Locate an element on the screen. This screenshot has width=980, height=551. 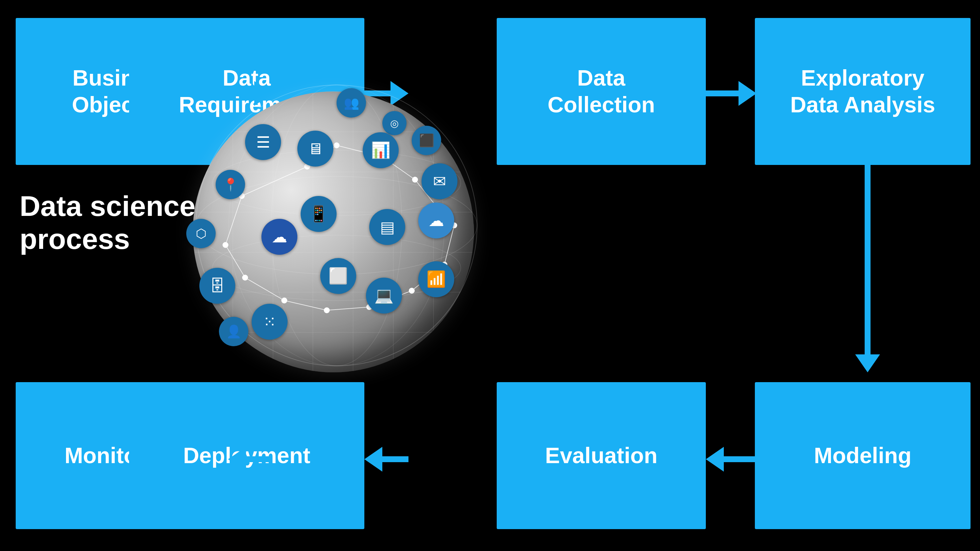
coin-icon-circle: ◎ is located at coordinates (395, 123).